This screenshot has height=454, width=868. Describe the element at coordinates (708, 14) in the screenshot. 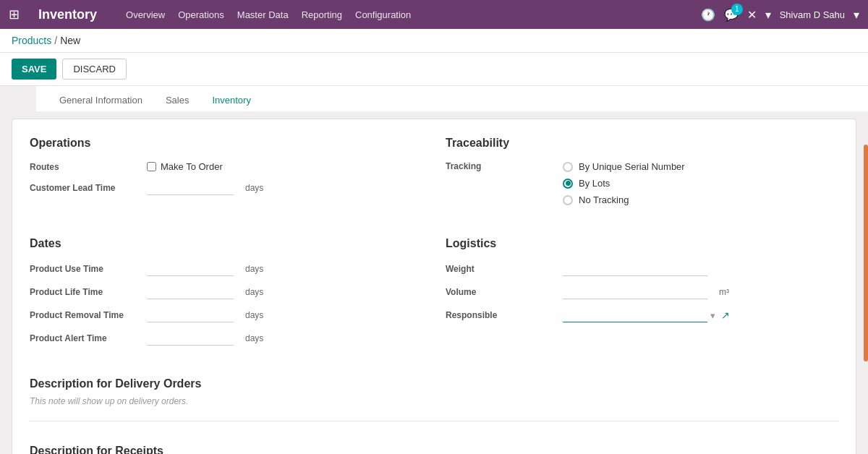

I see `clock-icon: 🕐` at that location.